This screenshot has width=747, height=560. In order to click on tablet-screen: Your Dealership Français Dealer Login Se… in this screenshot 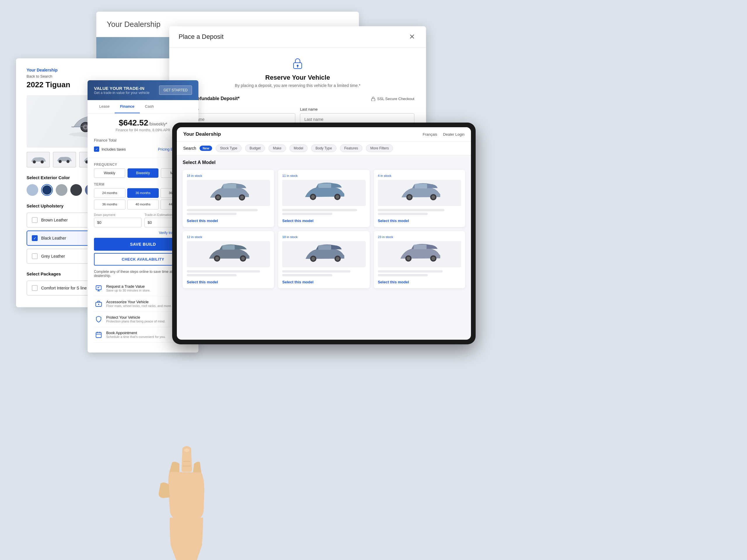, I will do `click(324, 234)`.